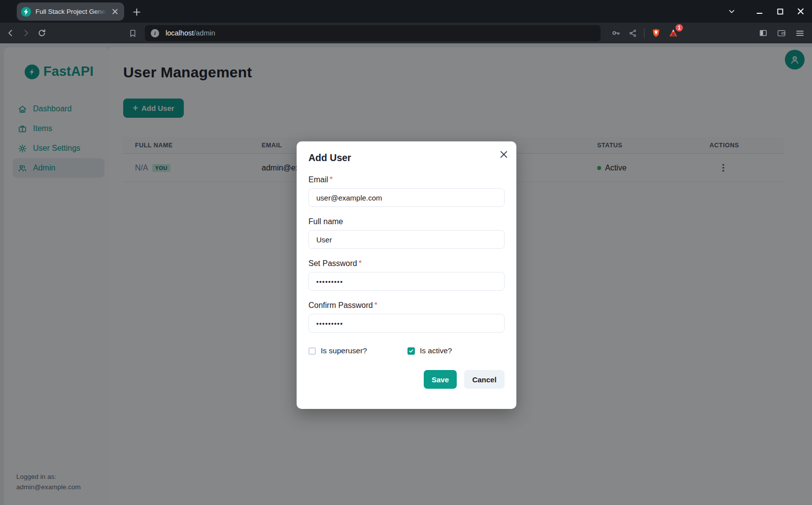  I want to click on tab-close-icon, so click(115, 12).